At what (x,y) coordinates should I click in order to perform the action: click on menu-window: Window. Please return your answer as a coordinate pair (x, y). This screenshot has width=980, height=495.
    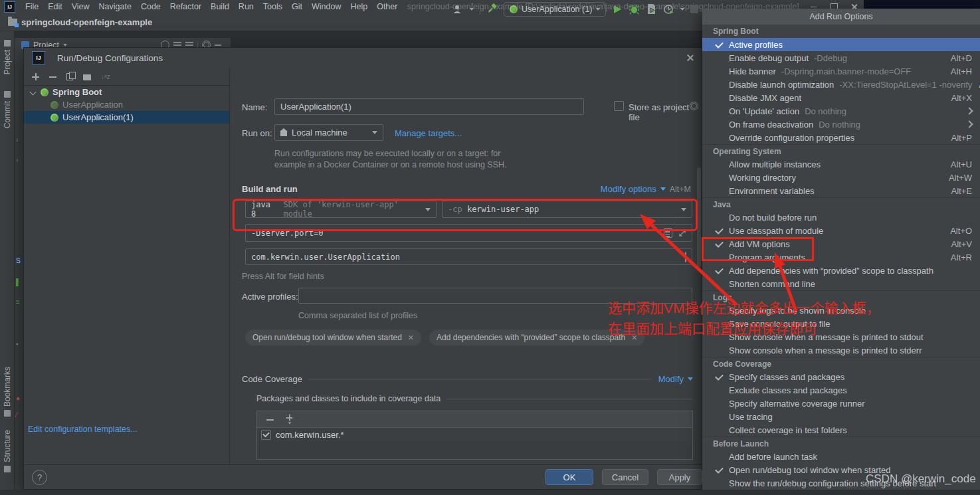
    Looking at the image, I should click on (326, 7).